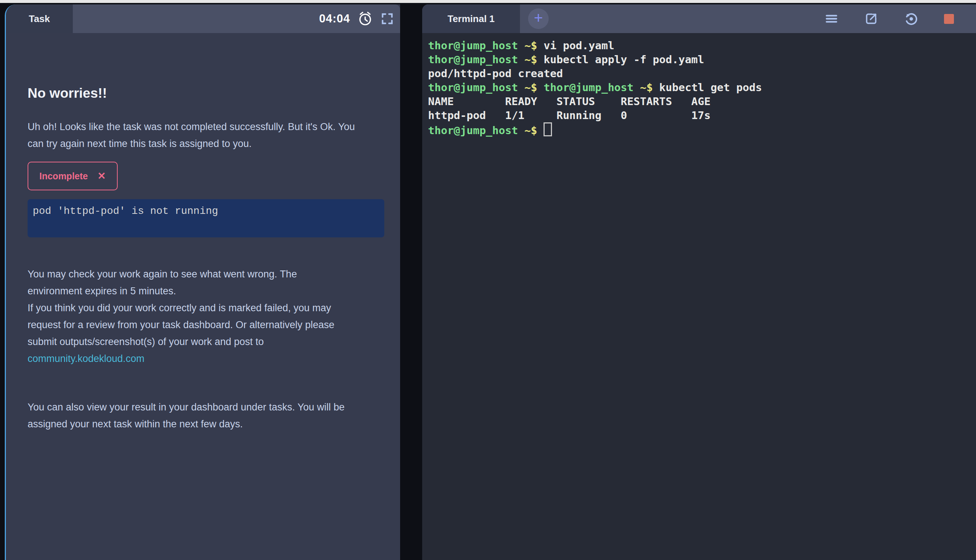  I want to click on terminal-line: NAME READY STATUS RESTARTS AGE, so click(702, 102).